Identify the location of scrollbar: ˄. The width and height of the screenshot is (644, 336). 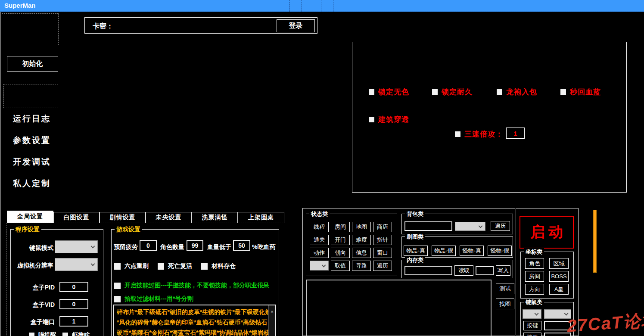
(272, 320).